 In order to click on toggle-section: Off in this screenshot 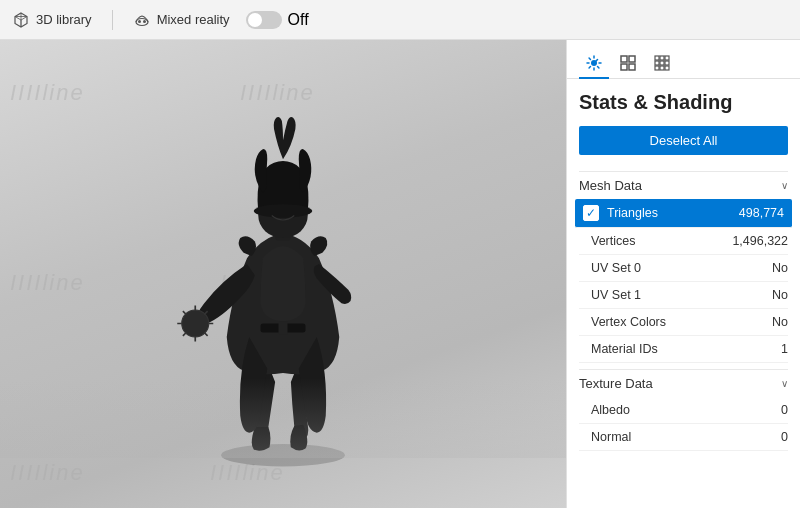, I will do `click(278, 20)`.